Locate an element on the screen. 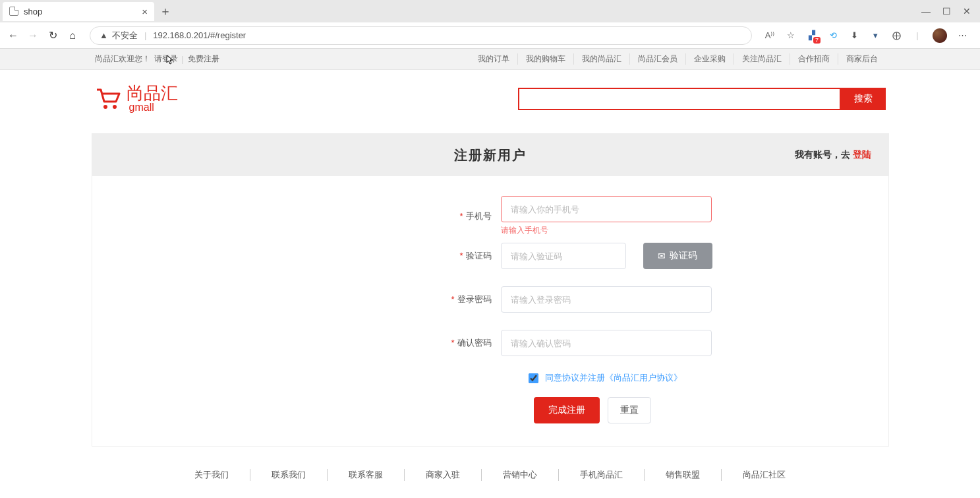  footer-link-sales: 销售联盟 is located at coordinates (683, 475).